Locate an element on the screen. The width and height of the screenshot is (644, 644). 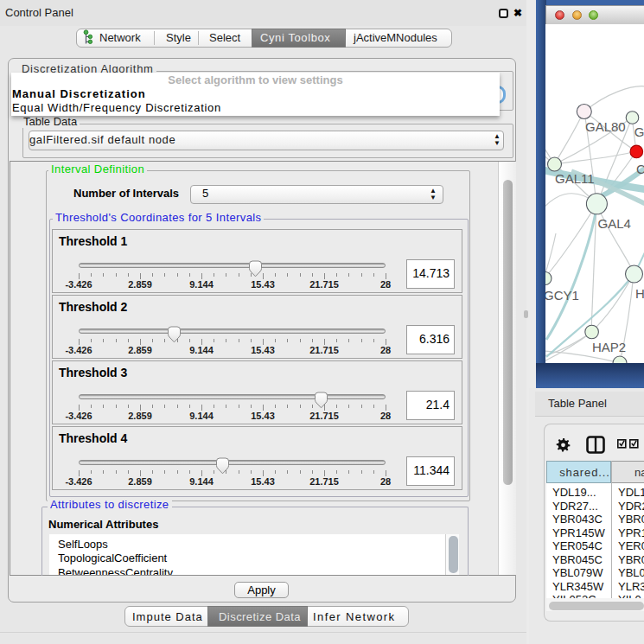
svg-text: H is located at coordinates (640, 294).